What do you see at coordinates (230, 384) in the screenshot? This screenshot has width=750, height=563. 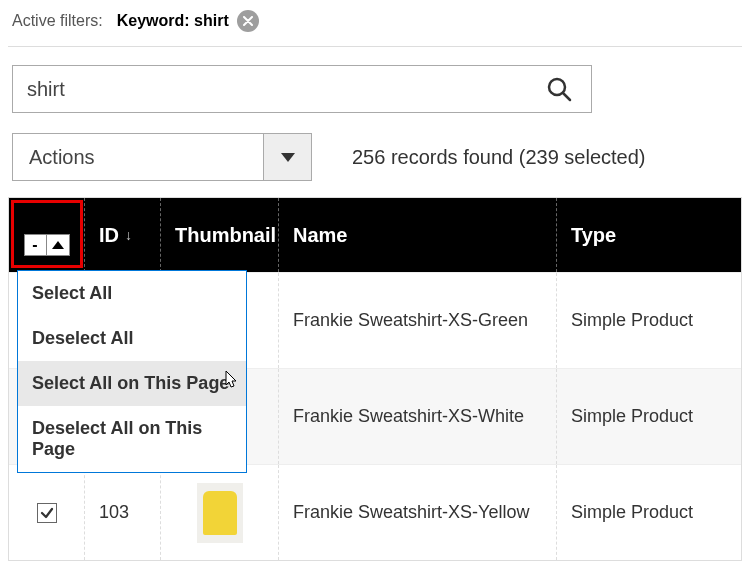 I see `cursor-pointer-icon` at bounding box center [230, 384].